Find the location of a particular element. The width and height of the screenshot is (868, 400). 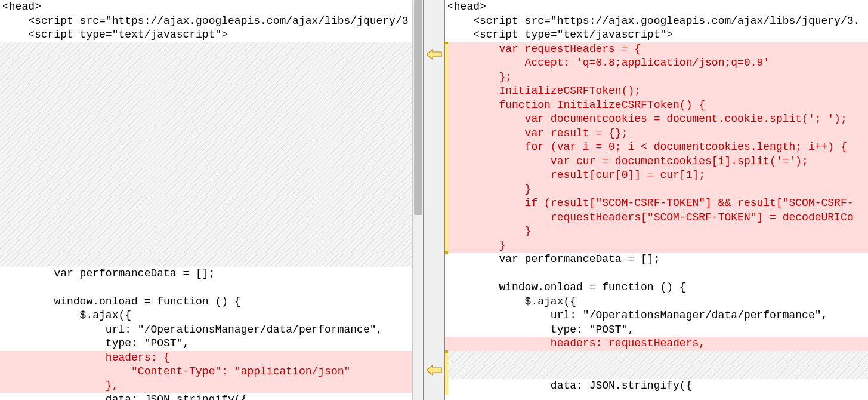

code-line: }, is located at coordinates (211, 386).